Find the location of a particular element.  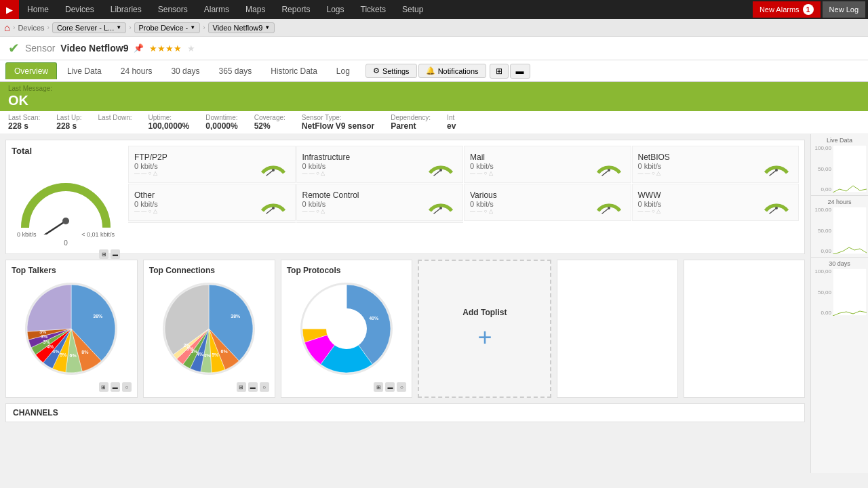

sensor-name: Video Netflow9 is located at coordinates (94, 48).